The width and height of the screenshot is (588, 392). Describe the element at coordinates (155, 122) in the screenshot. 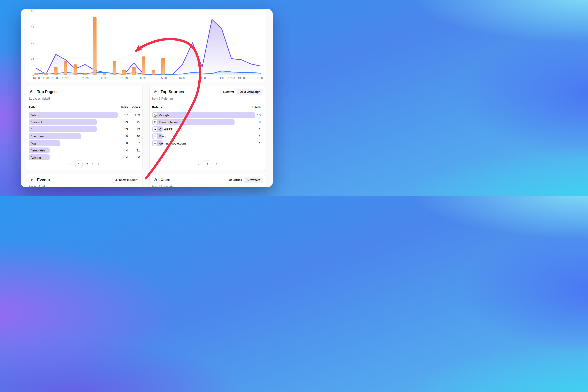

I see `direct-icon` at that location.